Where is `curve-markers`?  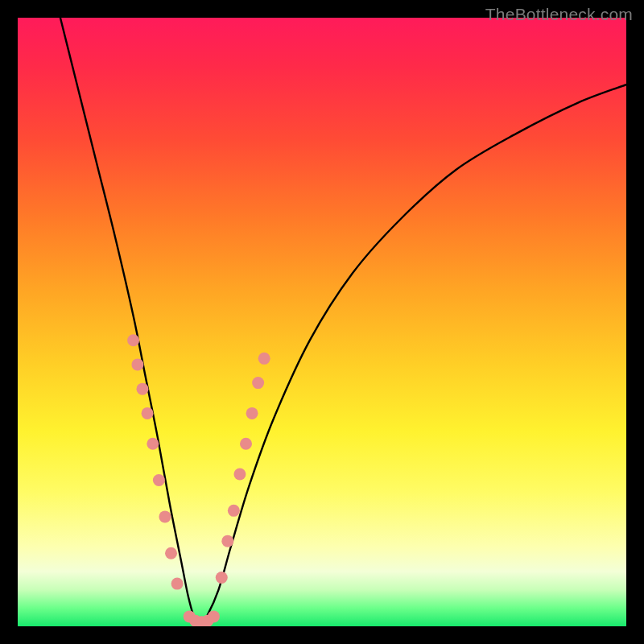
curve-markers is located at coordinates (199, 480).